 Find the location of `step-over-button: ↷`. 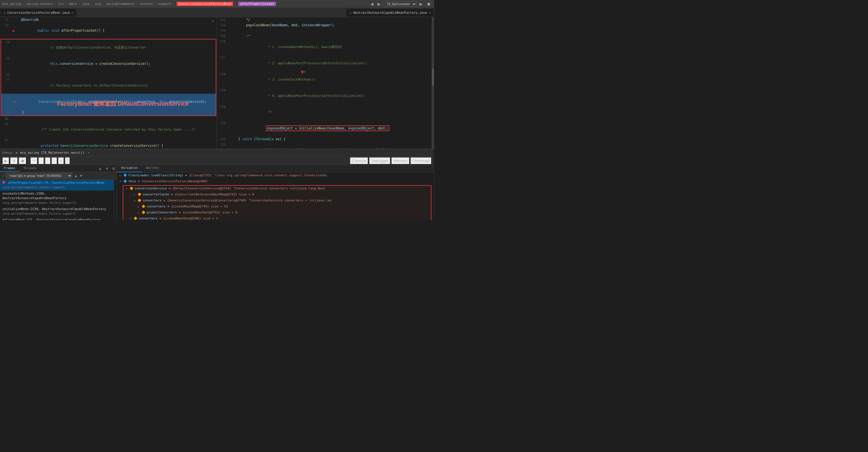

step-over-button: ↷ is located at coordinates (34, 161).